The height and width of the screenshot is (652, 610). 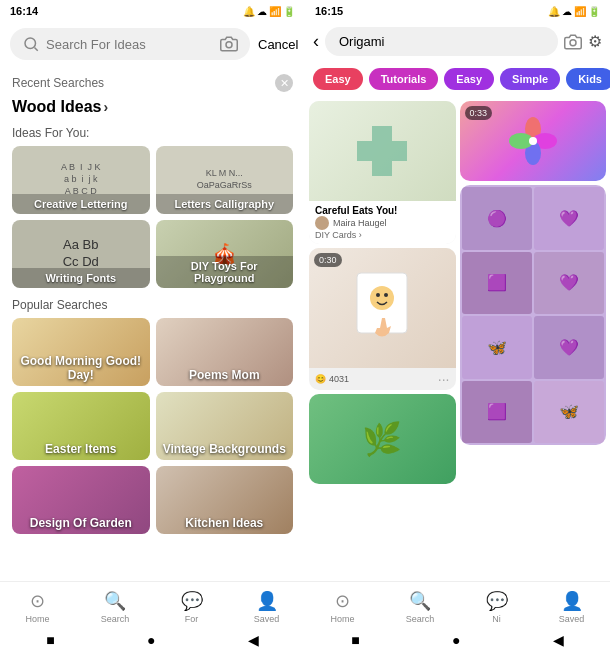 I want to click on recent-section: Recent Searches ✕ Wood Ideas ›, so click(x=152, y=93).